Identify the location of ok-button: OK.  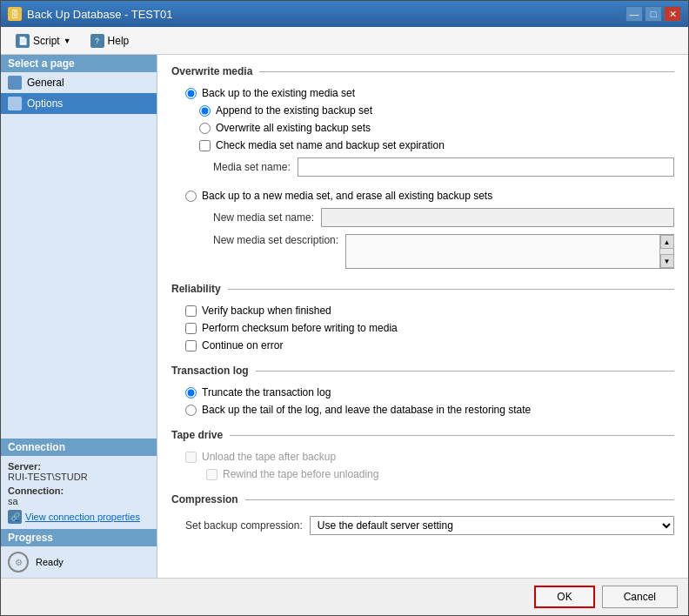
(564, 597).